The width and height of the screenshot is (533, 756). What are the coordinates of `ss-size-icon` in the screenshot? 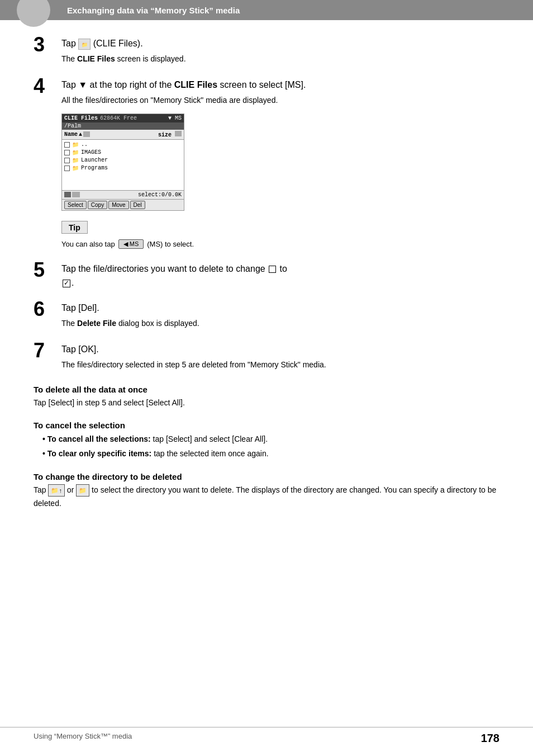 It's located at (178, 134).